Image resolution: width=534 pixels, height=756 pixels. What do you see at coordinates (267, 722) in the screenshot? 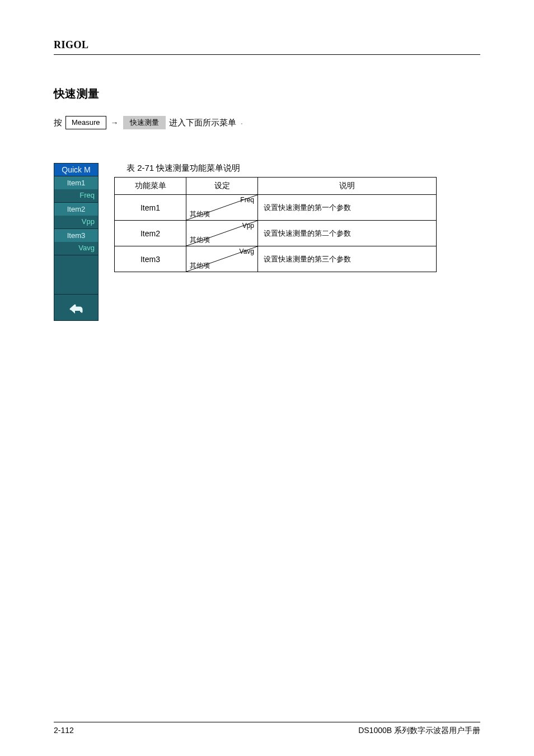
I see `footer-rule` at bounding box center [267, 722].